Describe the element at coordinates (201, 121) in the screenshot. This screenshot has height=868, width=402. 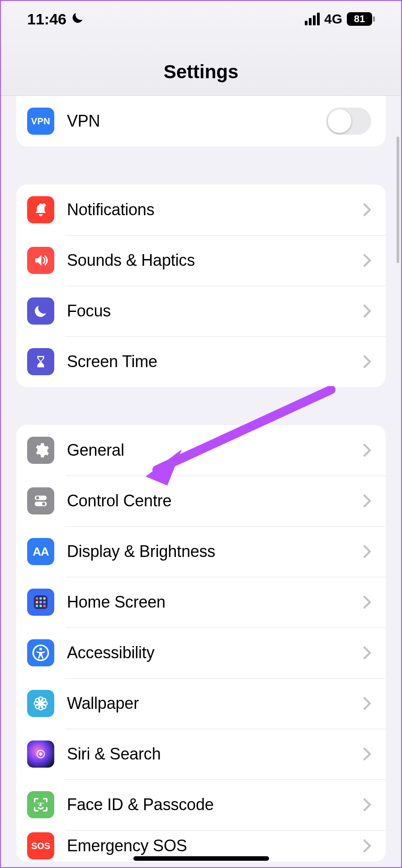
I see `section-network: VPN VPN` at that location.